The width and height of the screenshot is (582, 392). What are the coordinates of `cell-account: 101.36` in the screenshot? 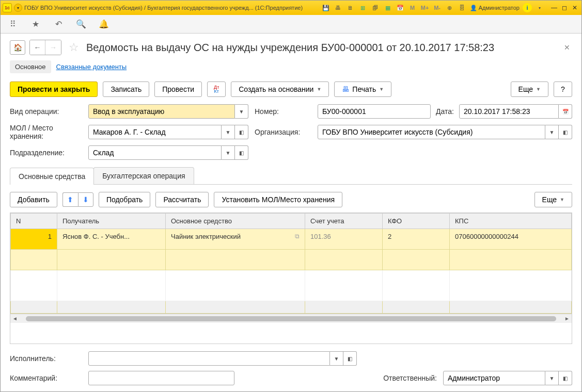 It's located at (344, 239).